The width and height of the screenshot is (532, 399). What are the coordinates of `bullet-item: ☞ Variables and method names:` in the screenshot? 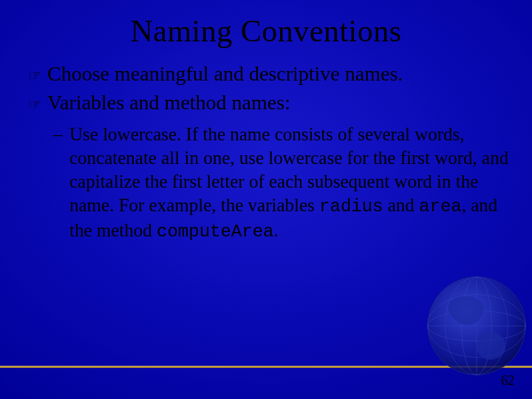 It's located at (270, 102).